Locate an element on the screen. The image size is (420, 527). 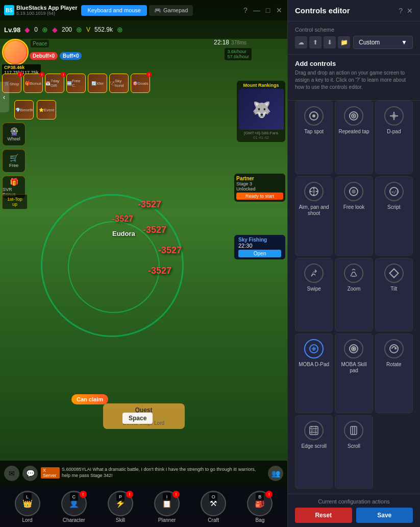
chat-icon-btn: 💬 is located at coordinates (30, 473).